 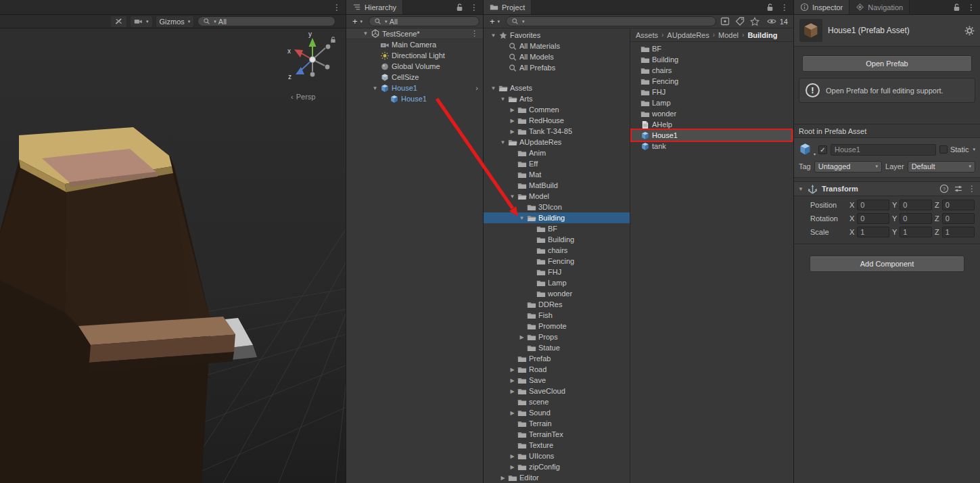 What do you see at coordinates (415, 88) in the screenshot?
I see `tree-row: ▼House1›` at bounding box center [415, 88].